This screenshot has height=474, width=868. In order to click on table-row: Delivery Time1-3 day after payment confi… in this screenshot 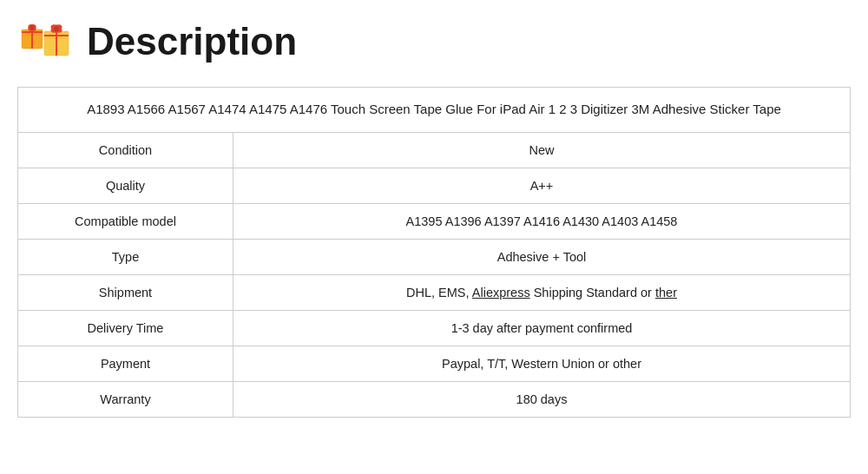, I will do `click(434, 328)`.